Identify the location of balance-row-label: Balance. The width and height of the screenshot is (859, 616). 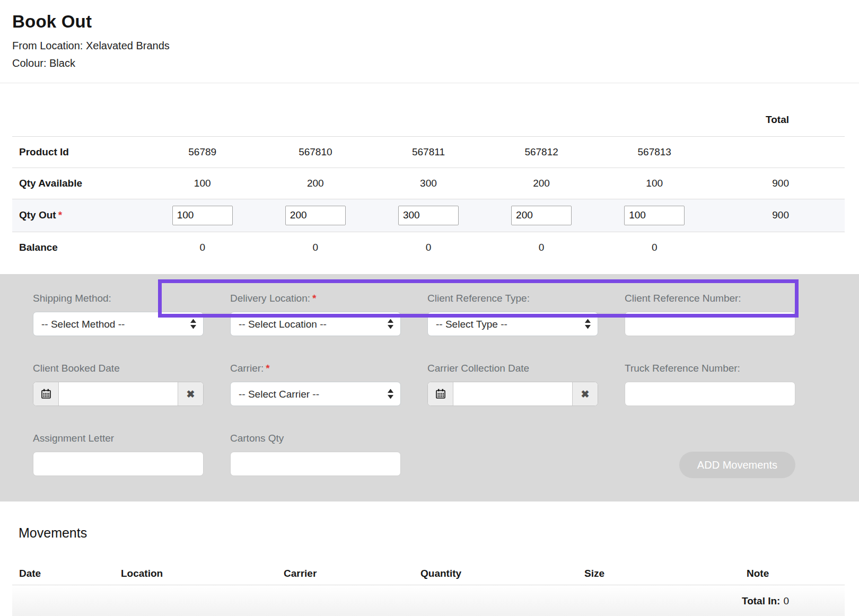
(79, 247).